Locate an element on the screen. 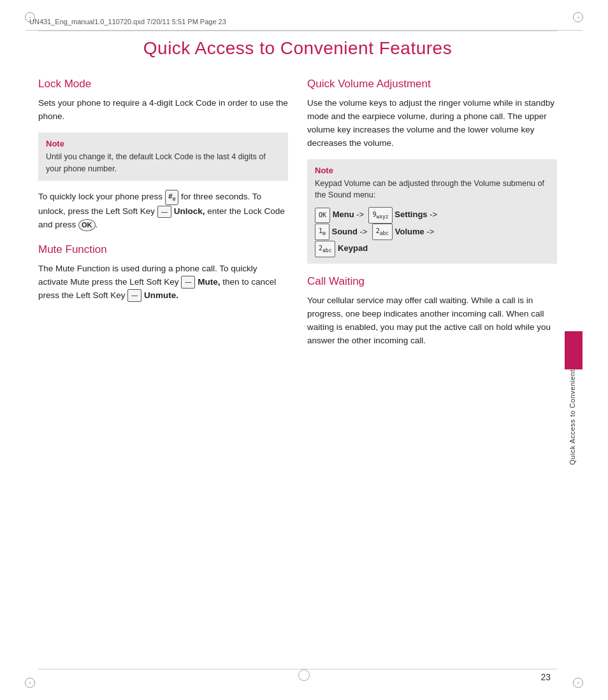  lock-instructions-text1: To quickly lock your phone press is located at coordinates (101, 197).